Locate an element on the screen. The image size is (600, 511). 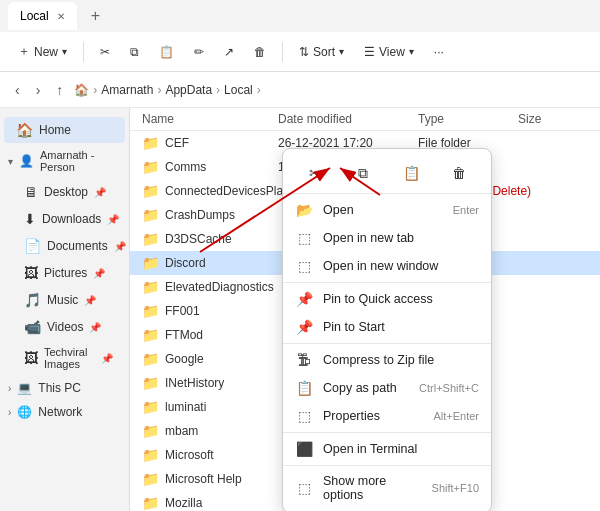
copy-path-icon: 📋 is located at coordinates (304, 388).